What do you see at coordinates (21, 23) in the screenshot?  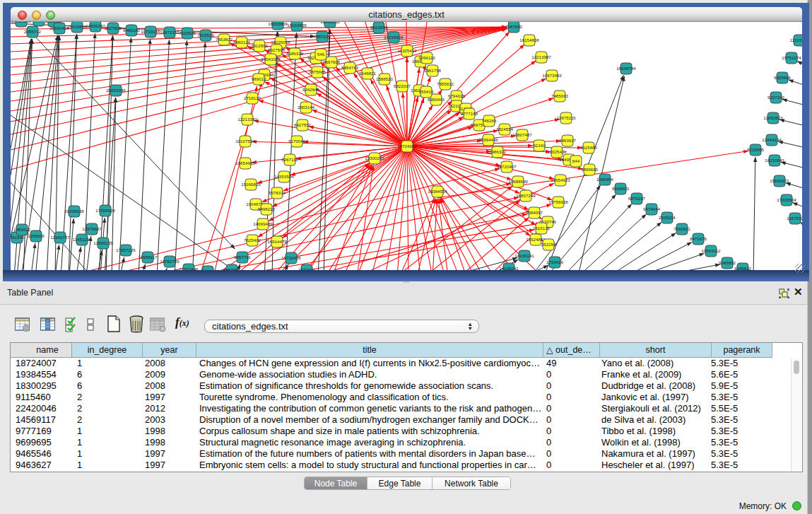 I see `svg-text: 26018159` at bounding box center [21, 23].